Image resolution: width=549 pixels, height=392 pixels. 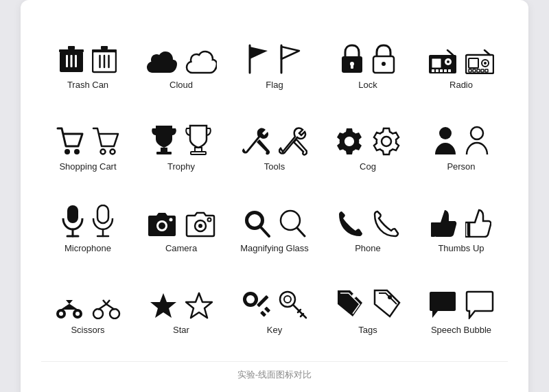 What do you see at coordinates (461, 331) in the screenshot?
I see `speech-bubble-label: Speech Bubble` at bounding box center [461, 331].